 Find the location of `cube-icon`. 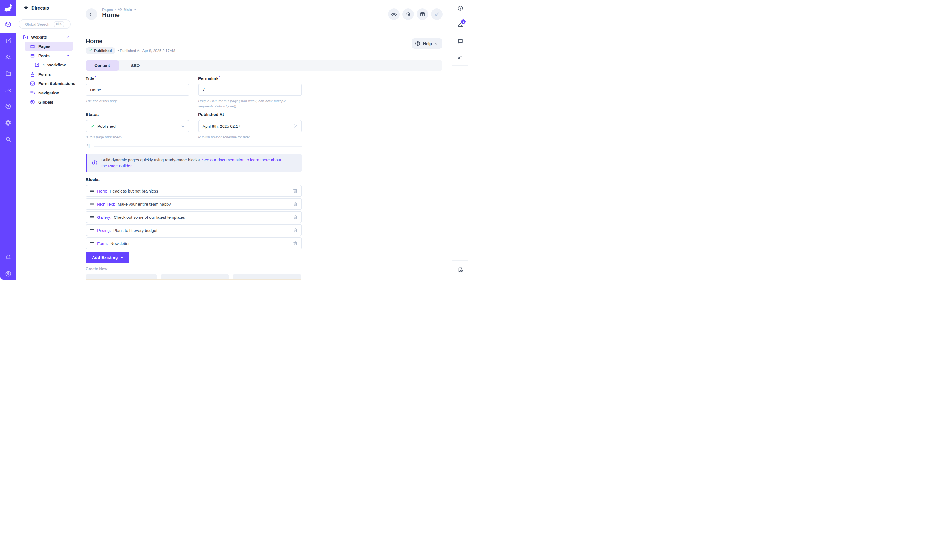

cube-icon is located at coordinates (8, 24).